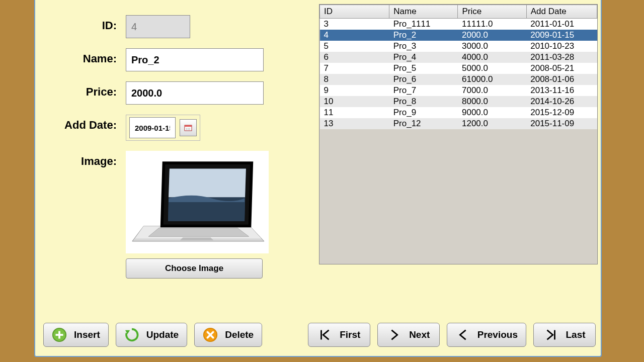 The height and width of the screenshot is (362, 644). I want to click on cell-name: Pro_9, so click(424, 113).